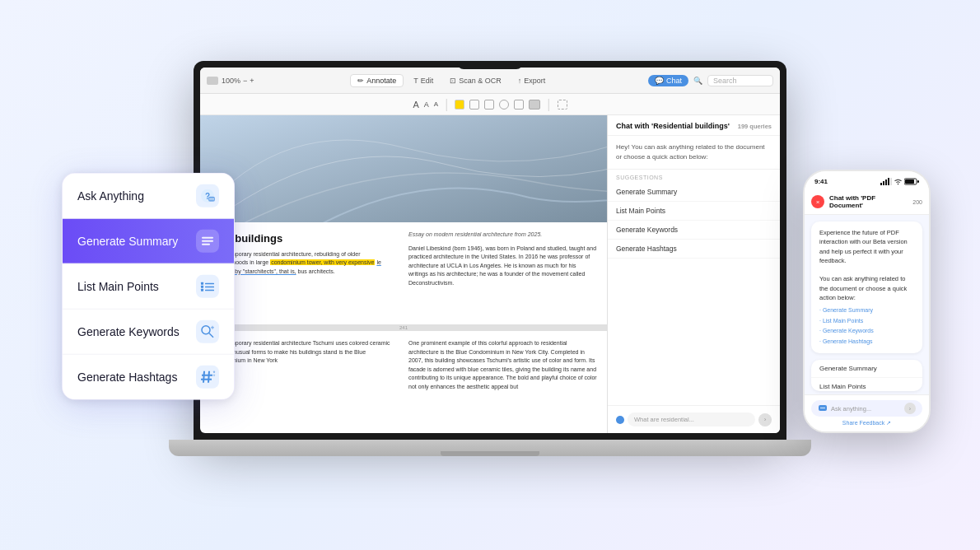 The image size is (980, 550). Describe the element at coordinates (404, 169) in the screenshot. I see `arch-svg` at that location.